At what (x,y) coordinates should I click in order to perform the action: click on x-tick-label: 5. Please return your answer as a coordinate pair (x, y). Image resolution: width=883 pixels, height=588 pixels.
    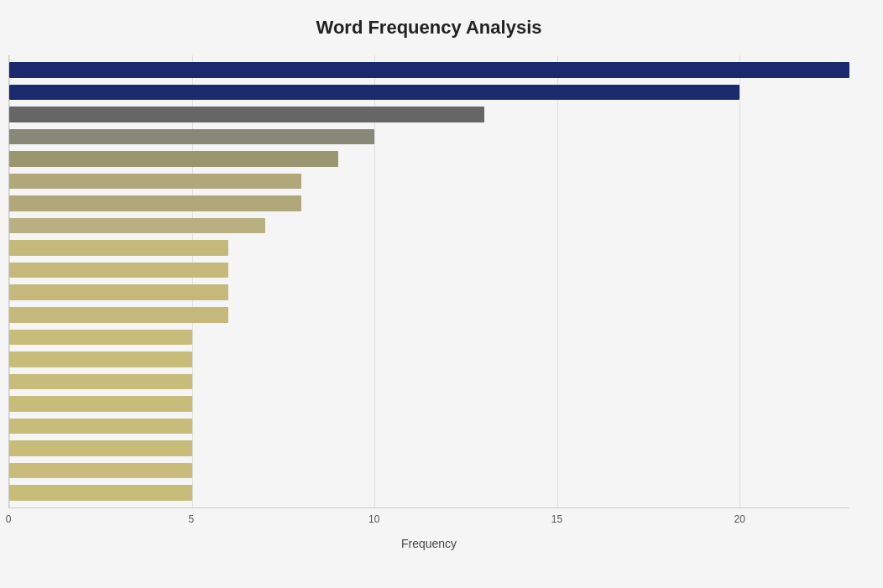
    Looking at the image, I should click on (191, 519).